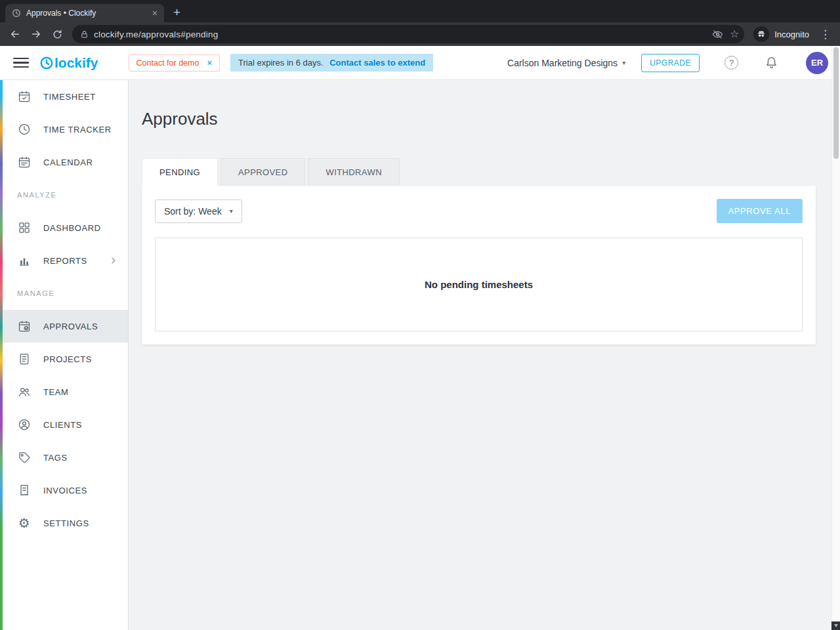 The width and height of the screenshot is (840, 630). I want to click on chevron-right-icon, so click(114, 261).